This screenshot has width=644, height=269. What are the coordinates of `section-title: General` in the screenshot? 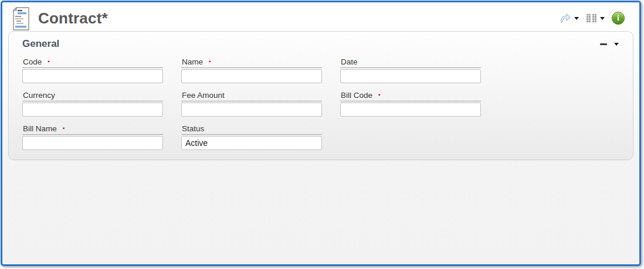 It's located at (41, 44).